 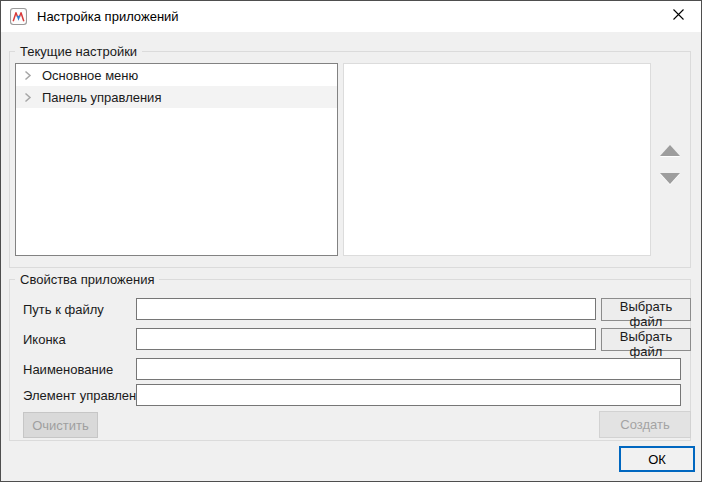 I want to click on arrow-down-icon, so click(x=670, y=178).